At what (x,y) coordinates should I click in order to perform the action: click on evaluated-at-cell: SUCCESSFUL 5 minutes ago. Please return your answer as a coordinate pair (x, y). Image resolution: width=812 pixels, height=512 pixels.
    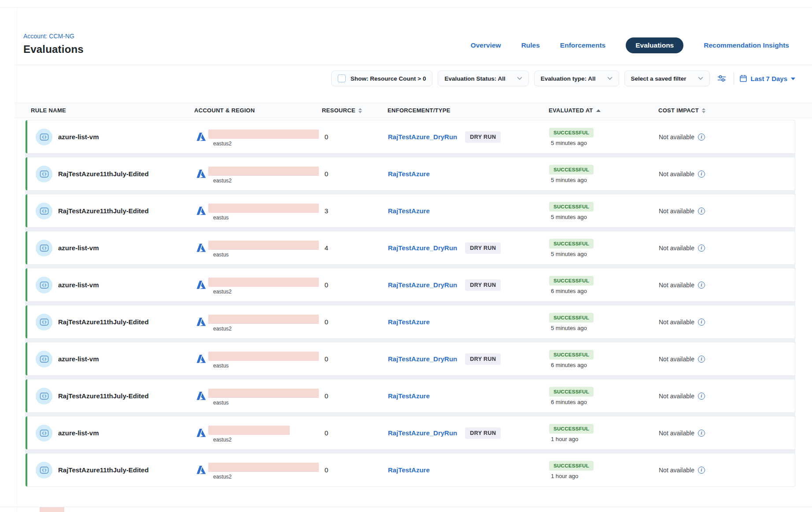
    Looking at the image, I should click on (604, 174).